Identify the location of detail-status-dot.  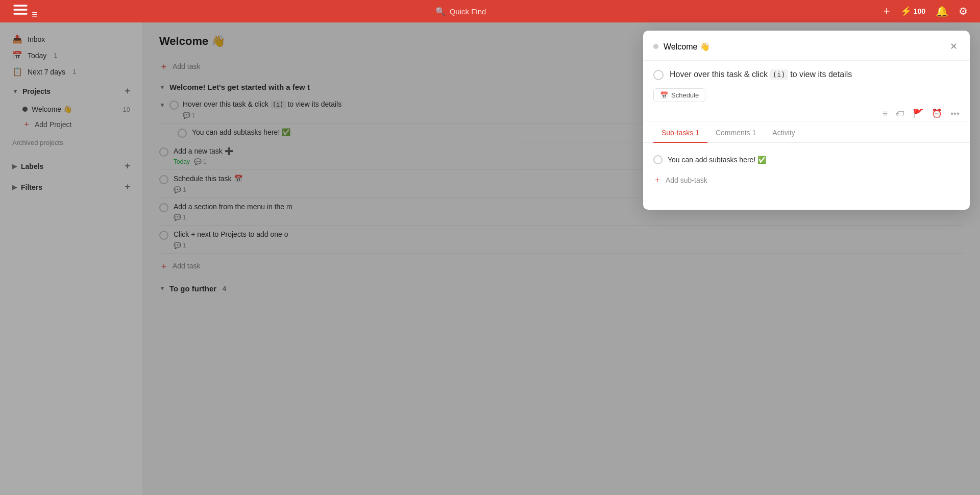
(656, 46).